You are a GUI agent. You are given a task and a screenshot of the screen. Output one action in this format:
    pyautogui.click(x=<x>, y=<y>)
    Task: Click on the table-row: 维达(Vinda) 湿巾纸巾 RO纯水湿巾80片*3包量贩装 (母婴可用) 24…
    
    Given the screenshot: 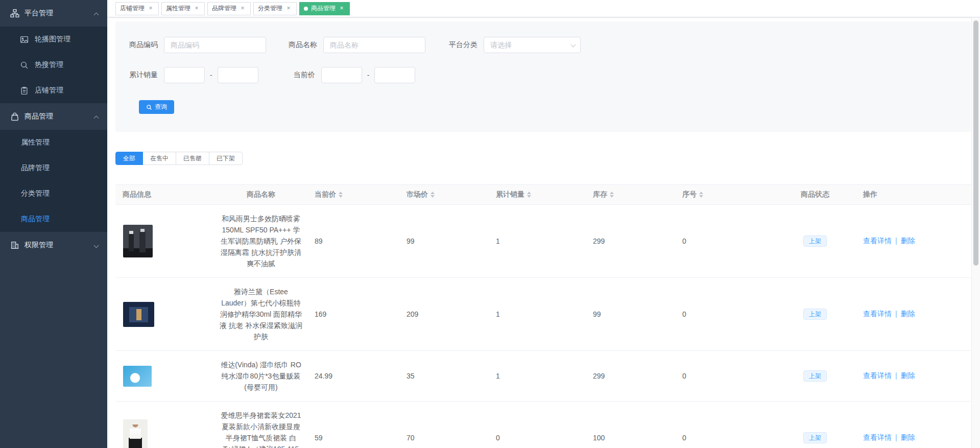 What is the action you would take?
    pyautogui.click(x=543, y=376)
    